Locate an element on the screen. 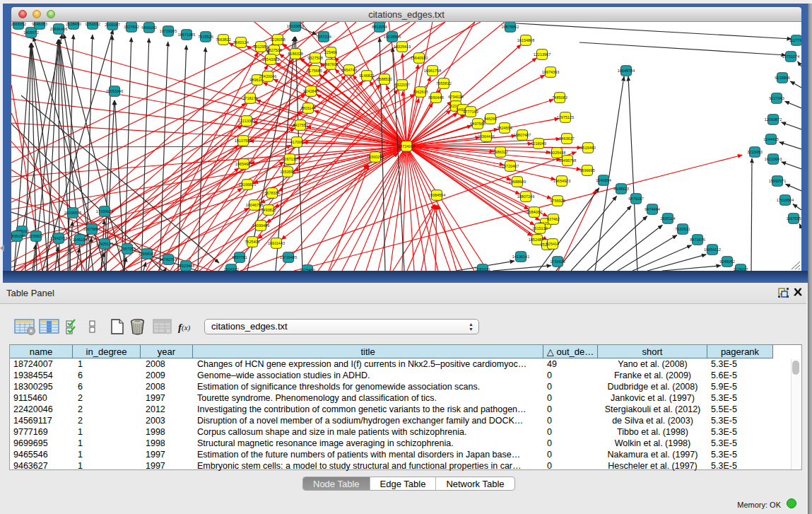  svg-text: 9756928 is located at coordinates (557, 201).